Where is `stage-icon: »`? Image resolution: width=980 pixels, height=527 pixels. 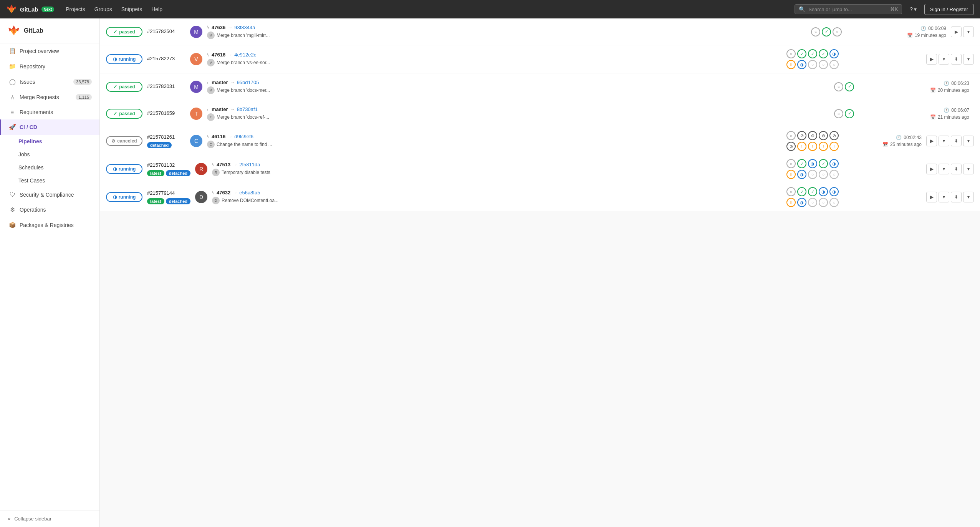
stage-icon: » is located at coordinates (837, 32).